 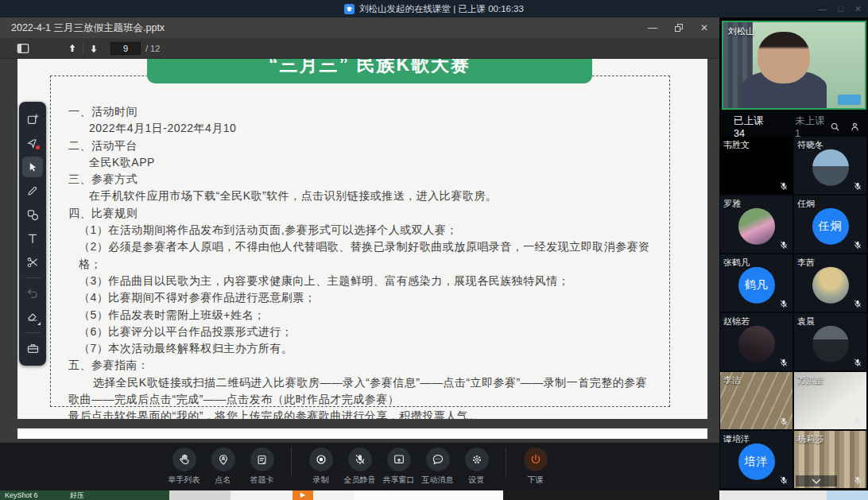 What do you see at coordinates (39, 324) in the screenshot?
I see `eraser-dropdown-marker` at bounding box center [39, 324].